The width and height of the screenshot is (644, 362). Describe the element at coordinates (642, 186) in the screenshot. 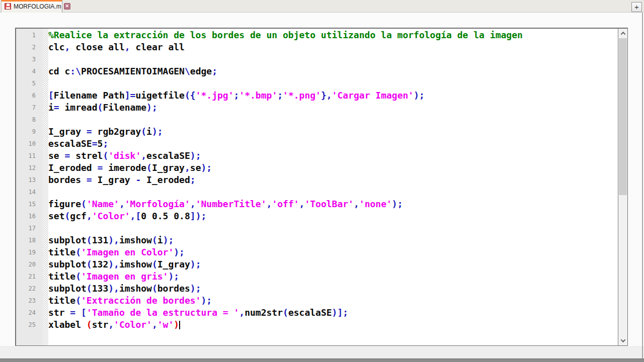

I see `window-right-edge` at that location.